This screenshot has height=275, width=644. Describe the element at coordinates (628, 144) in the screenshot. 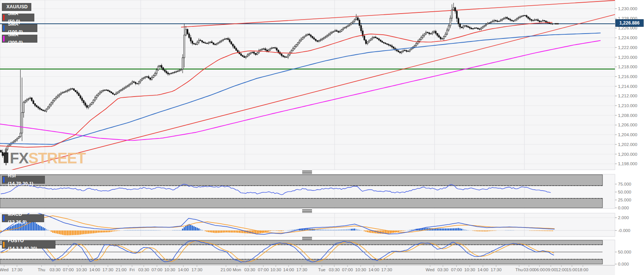

I see `price-axis-tick: 1,202.000` at that location.